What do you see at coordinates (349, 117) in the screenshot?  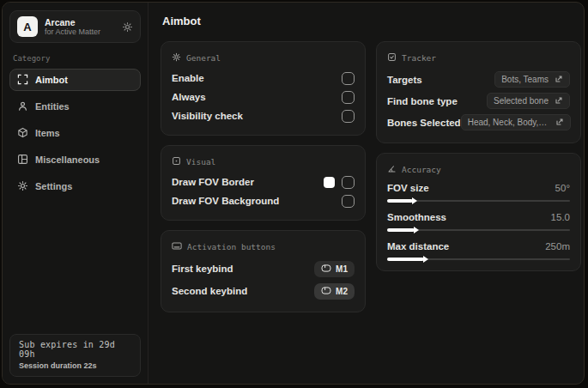 I see `visibility-check-checkbox` at bounding box center [349, 117].